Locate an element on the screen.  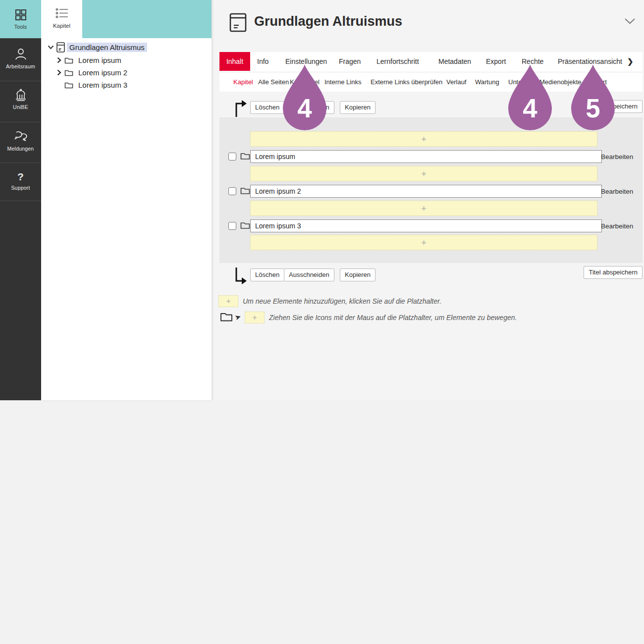
tab-export: Export is located at coordinates (496, 61).